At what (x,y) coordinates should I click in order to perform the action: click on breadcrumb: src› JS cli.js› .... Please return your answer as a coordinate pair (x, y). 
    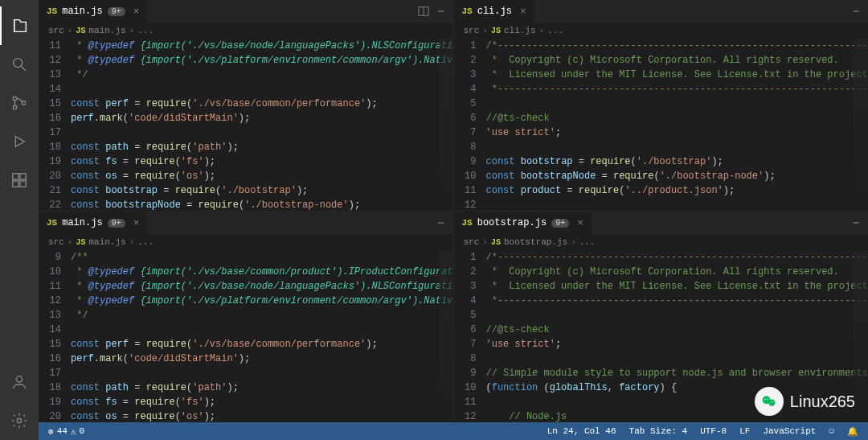
    Looking at the image, I should click on (661, 31).